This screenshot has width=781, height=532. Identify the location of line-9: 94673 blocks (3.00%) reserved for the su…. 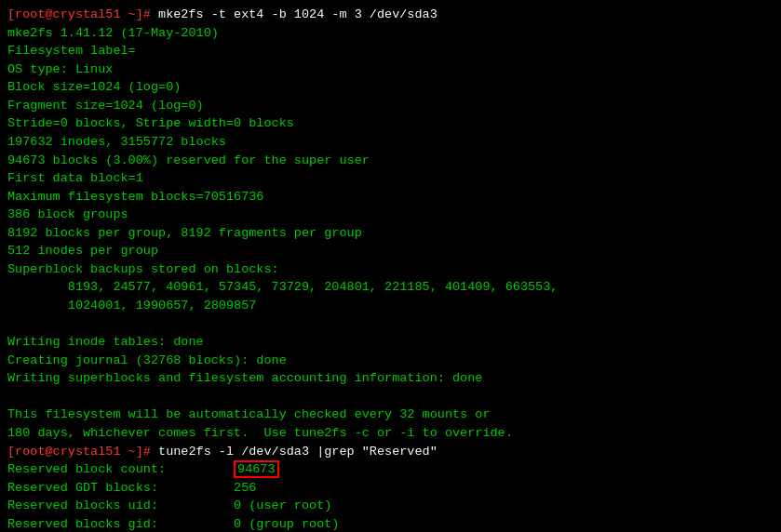
(391, 161).